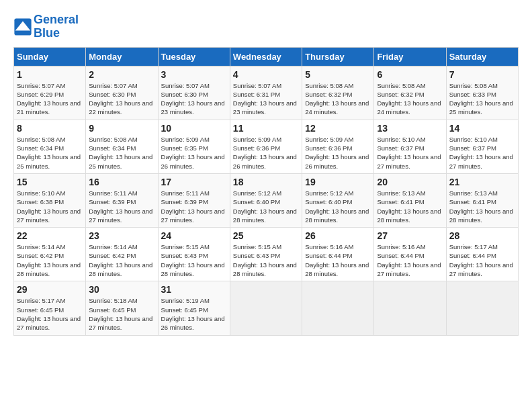  I want to click on calendar-cell: 9Sunrise: 5:08 AMSunset: 6:34 PMDaylight…, so click(122, 146).